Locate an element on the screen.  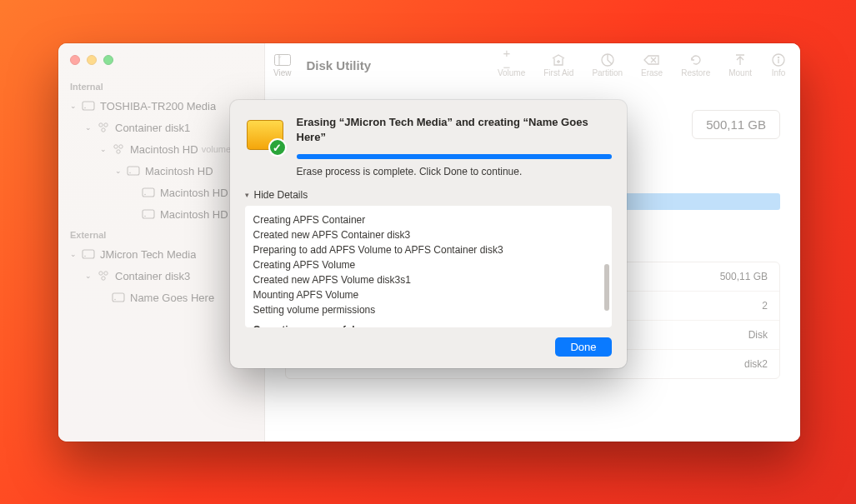
done-button: Done is located at coordinates (583, 347).